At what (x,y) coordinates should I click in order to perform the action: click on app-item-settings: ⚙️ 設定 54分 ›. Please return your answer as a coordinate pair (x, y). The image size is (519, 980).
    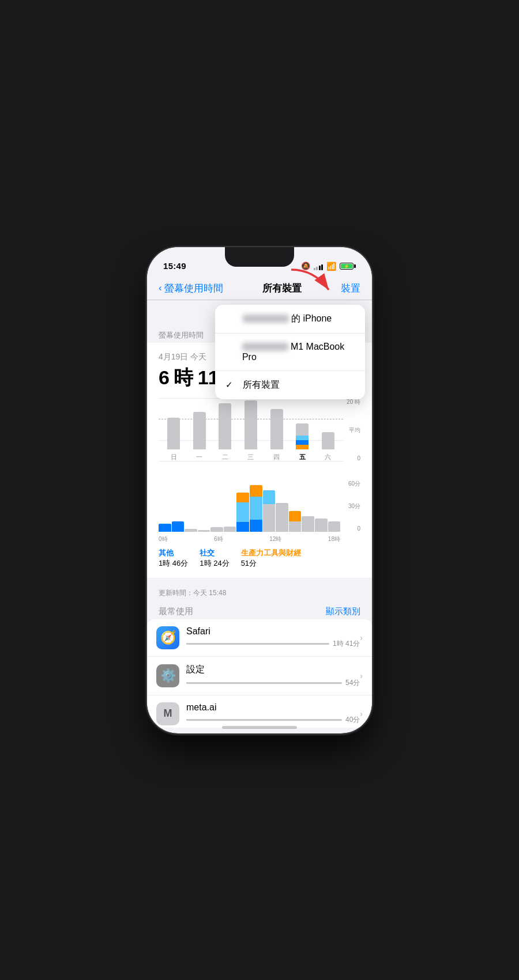
    Looking at the image, I should click on (260, 676).